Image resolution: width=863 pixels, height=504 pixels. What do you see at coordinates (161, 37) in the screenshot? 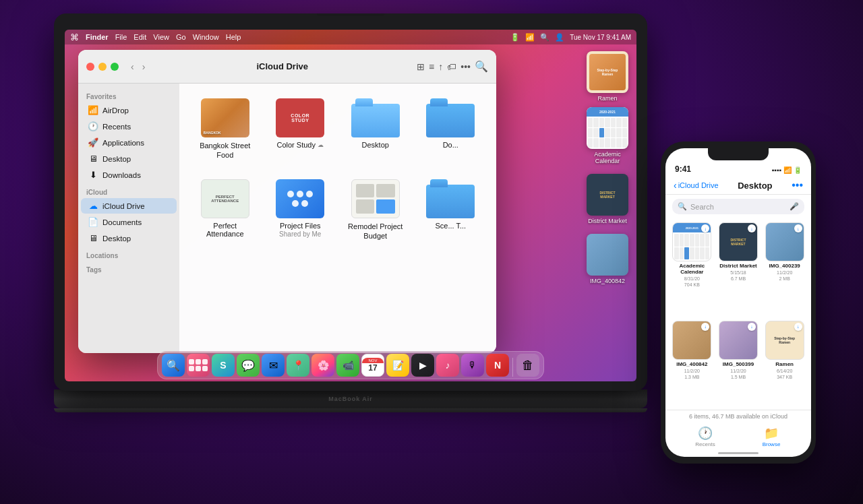
I see `view-menu: View` at bounding box center [161, 37].